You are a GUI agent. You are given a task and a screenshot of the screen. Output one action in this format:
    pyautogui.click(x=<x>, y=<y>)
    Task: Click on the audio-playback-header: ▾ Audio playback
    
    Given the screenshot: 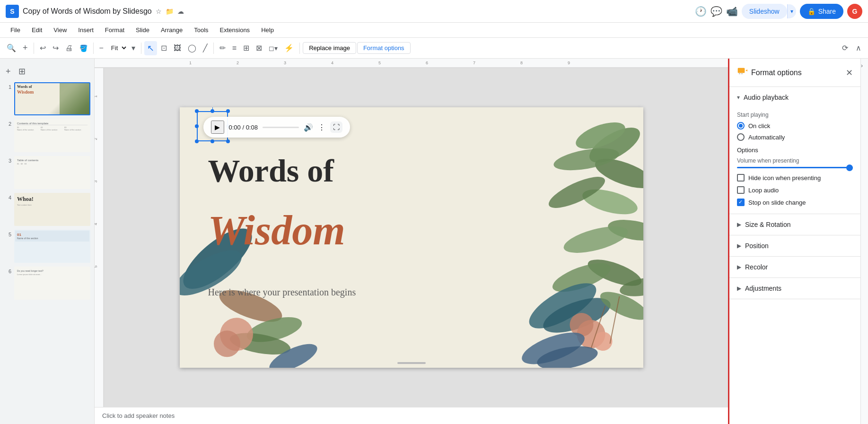 What is the action you would take?
    pyautogui.click(x=795, y=97)
    